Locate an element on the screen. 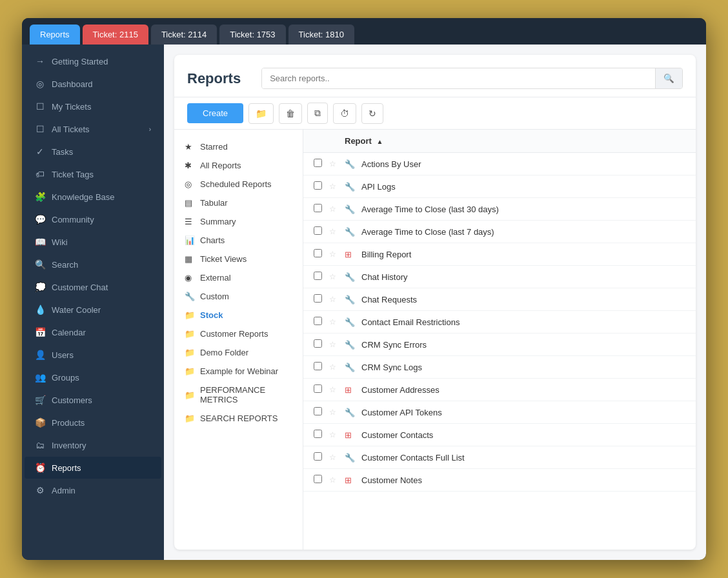 The image size is (728, 578). nav-item-demo-folder: 📁Demo Folder is located at coordinates (239, 352).